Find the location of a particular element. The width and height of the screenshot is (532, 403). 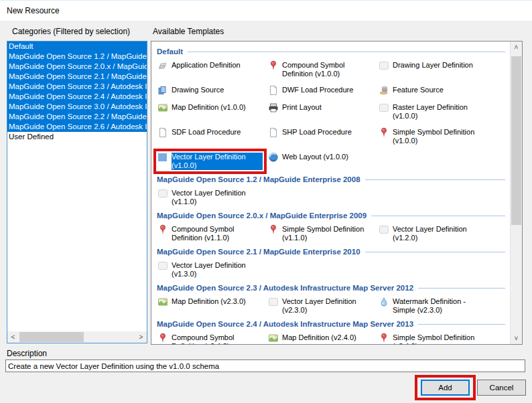

template-item: Compound Symbol Definition (v1.1.0) is located at coordinates (210, 234).